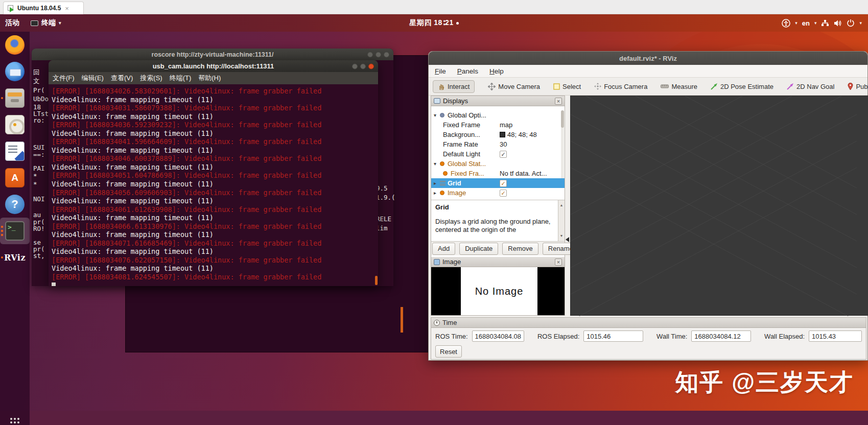 Image resolution: width=868 pixels, height=425 pixels. I want to click on network-icon, so click(825, 23).